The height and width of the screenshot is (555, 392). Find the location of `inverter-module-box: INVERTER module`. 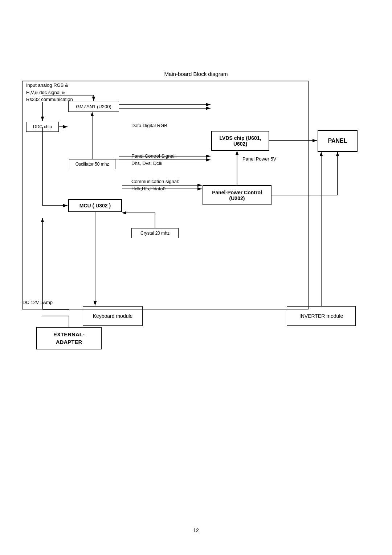

inverter-module-box: INVERTER module is located at coordinates (321, 316).